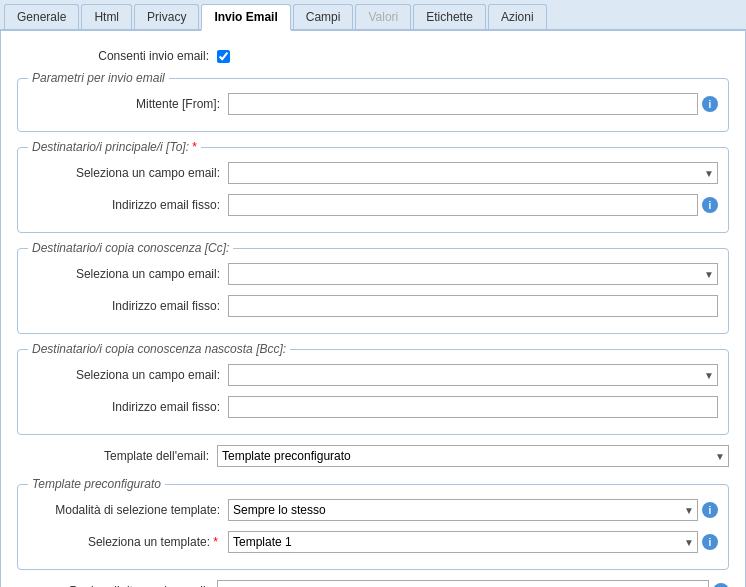 This screenshot has width=746, height=587. Describe the element at coordinates (128, 407) in the screenshot. I see `bcc-fisso-label: Indirizzo email fisso:` at that location.